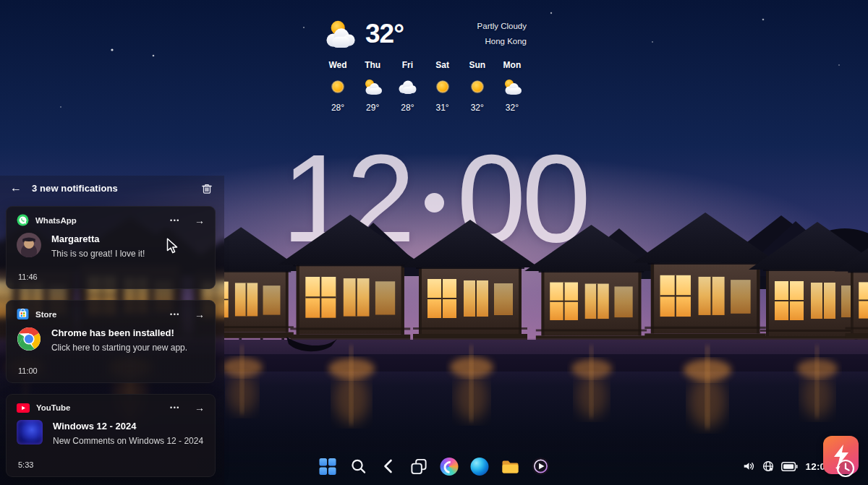 The image size is (868, 485). I want to click on forecast-col-wed: Wed 28°, so click(338, 87).